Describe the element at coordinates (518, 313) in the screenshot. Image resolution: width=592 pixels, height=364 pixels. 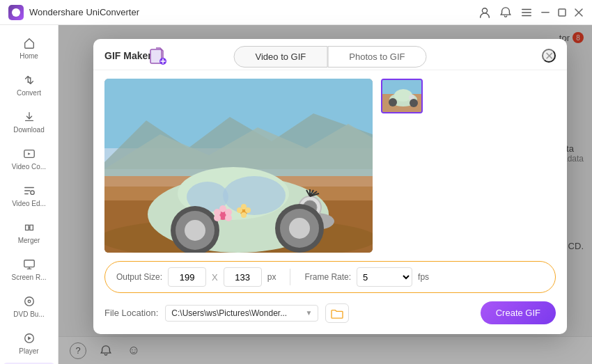
I see `create-gif-button: Create GIF` at that location.